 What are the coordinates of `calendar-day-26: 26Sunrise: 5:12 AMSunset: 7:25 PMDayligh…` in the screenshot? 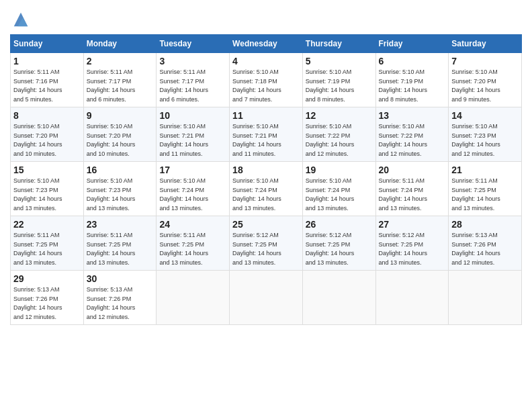 It's located at (339, 243).